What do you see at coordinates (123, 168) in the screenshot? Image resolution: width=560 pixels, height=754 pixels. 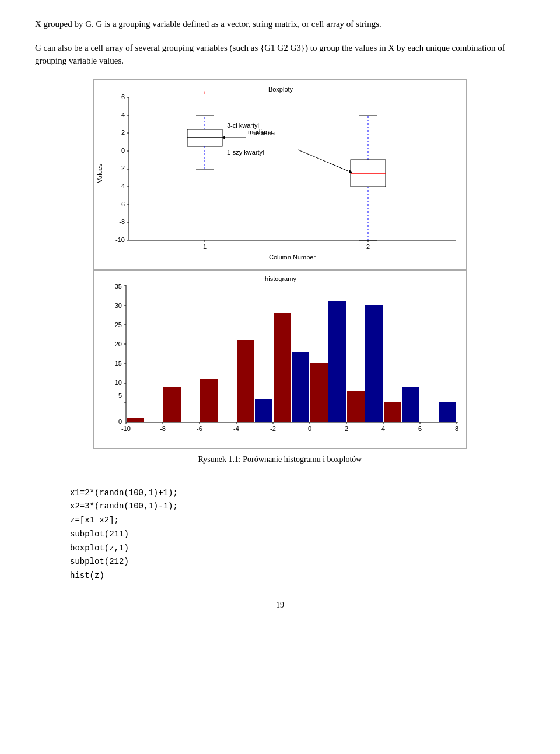 I see `y-axis-labels: 6 4 2 0 -2 -4 -6 -8 -10` at bounding box center [123, 168].